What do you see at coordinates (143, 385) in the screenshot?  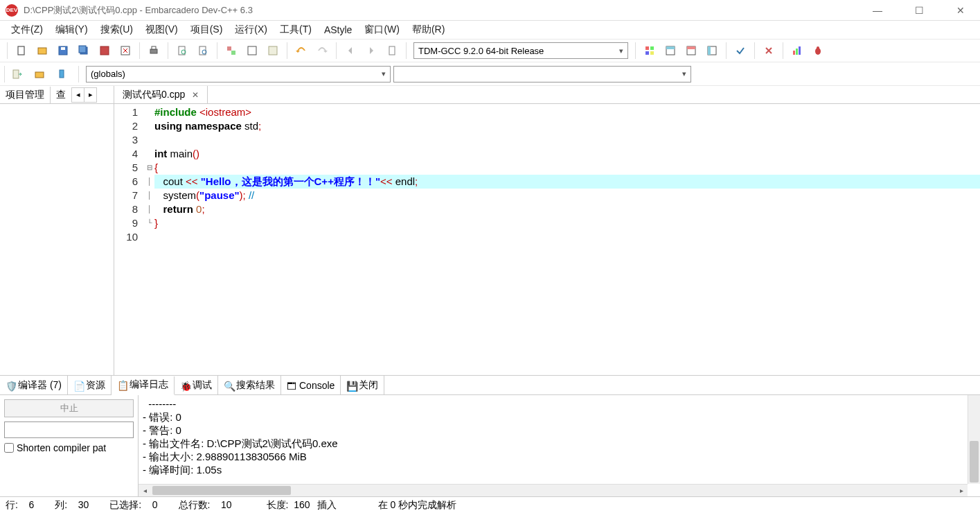 I see `tab-compile-log: 📋编译日志` at bounding box center [143, 385].